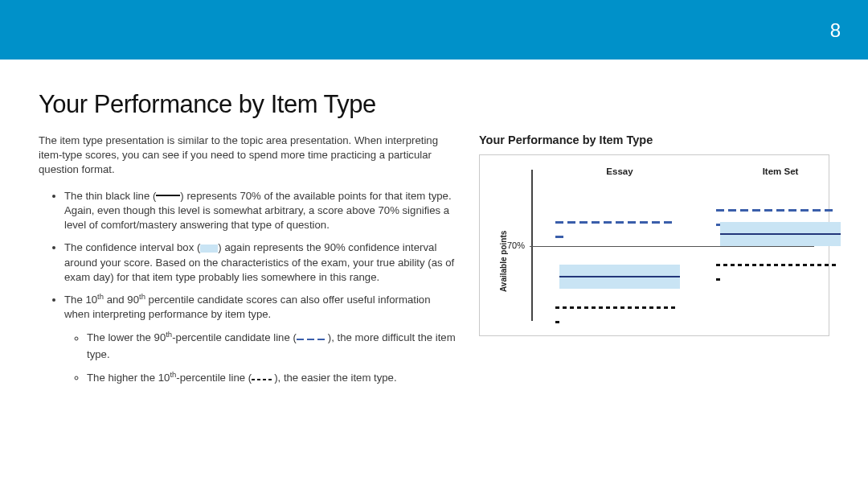 The width and height of the screenshot is (868, 489). I want to click on text-fragment: -percentile candidate line (, so click(235, 338).